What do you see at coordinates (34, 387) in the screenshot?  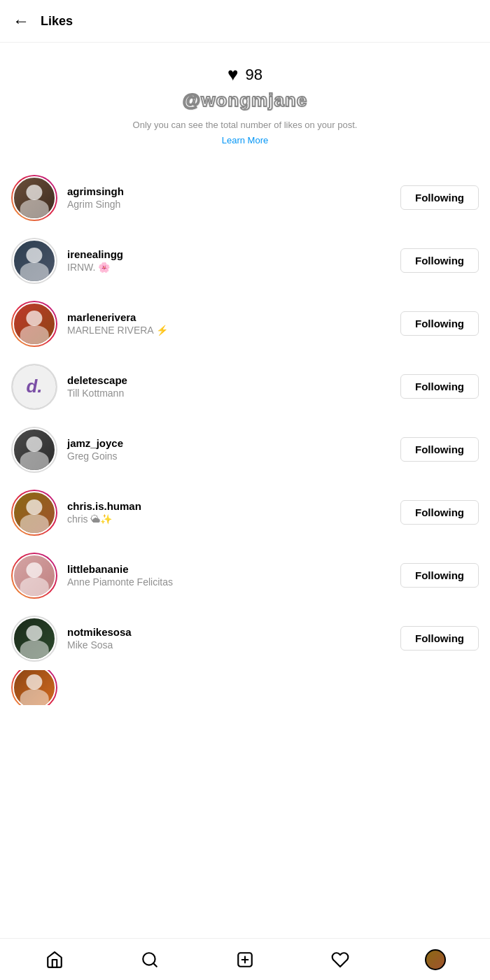 I see `avatar-ring: d.` at bounding box center [34, 387].